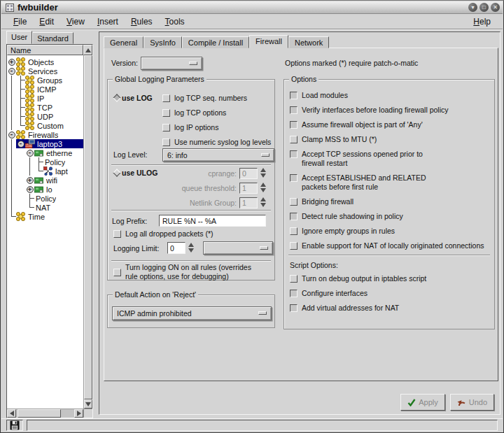  What do you see at coordinates (390, 308) in the screenshot?
I see `checkbox-option: Add virtual addresses for NAT` at bounding box center [390, 308].